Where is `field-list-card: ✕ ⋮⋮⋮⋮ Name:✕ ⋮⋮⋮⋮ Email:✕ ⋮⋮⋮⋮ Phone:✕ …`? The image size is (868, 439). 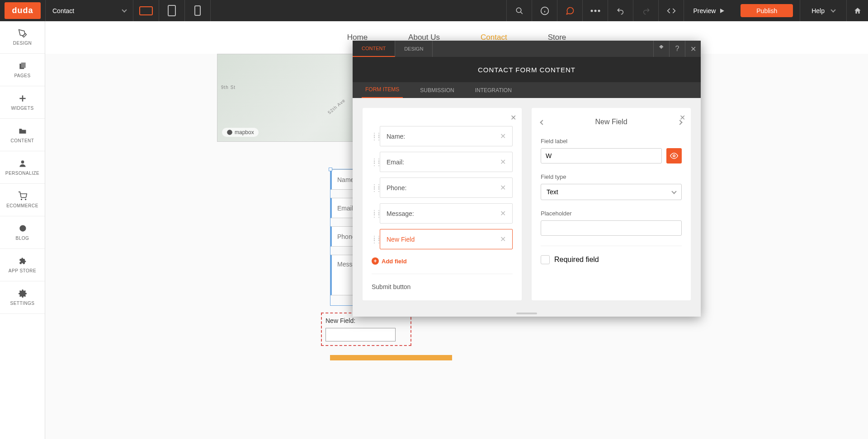
field-list-card: ✕ ⋮⋮⋮⋮ Name:✕ ⋮⋮⋮⋮ Email:✕ ⋮⋮⋮⋮ Phone:✕ … is located at coordinates (442, 204).